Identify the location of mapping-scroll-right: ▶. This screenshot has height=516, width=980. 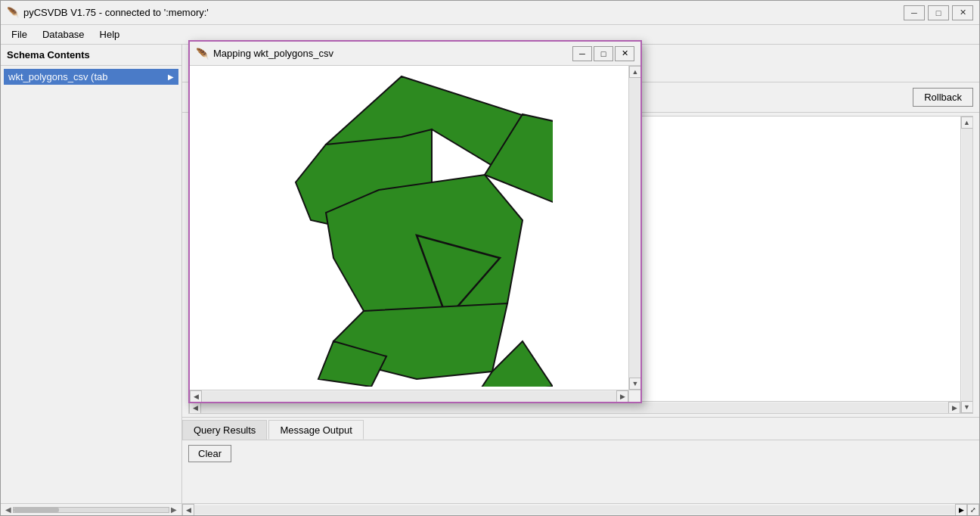
(622, 396).